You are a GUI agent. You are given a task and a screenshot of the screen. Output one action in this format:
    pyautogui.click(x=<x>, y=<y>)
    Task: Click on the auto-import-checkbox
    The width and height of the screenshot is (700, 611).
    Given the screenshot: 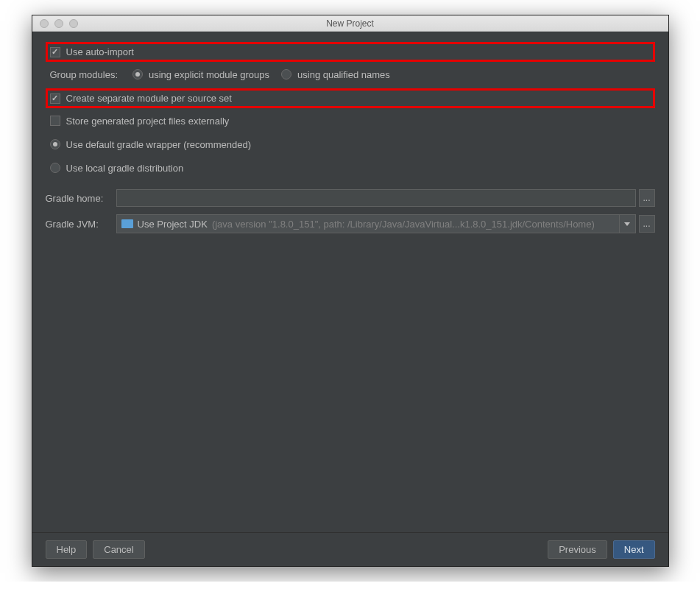 What is the action you would take?
    pyautogui.click(x=55, y=52)
    